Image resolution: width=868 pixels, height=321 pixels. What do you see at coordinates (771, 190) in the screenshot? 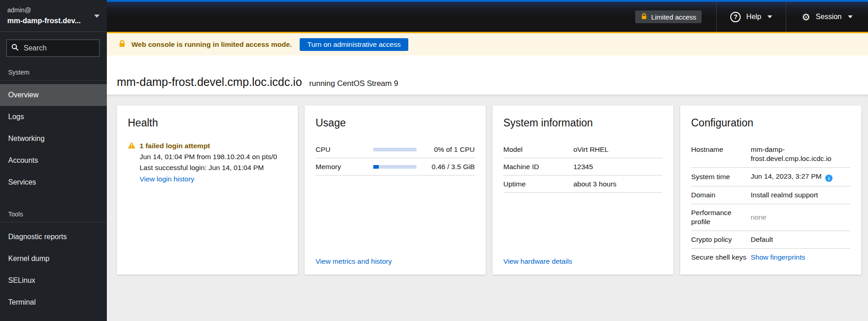
I see `configuration-card: Configuration Hostnamemm-damp-frost.deve…` at bounding box center [771, 190].